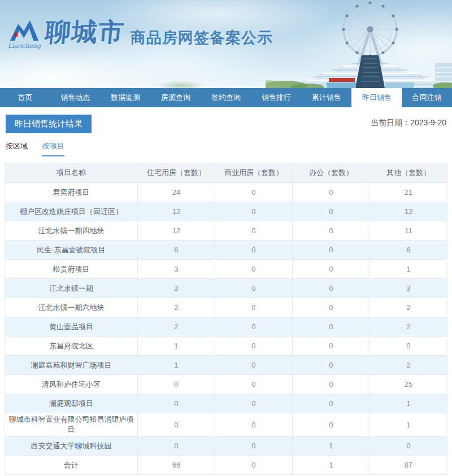  Describe the element at coordinates (276, 98) in the screenshot. I see `nav-item-sales-rank: 销售排行` at that location.